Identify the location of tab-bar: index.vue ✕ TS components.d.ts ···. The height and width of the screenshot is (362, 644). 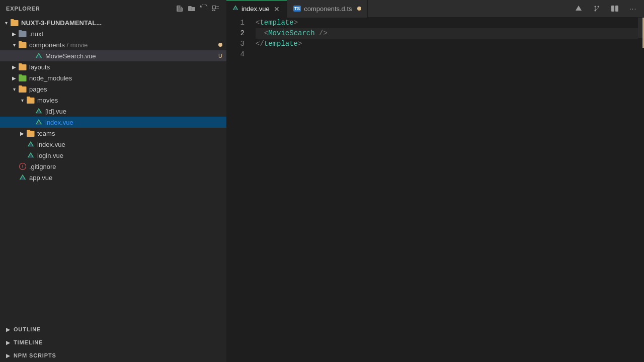
(435, 9).